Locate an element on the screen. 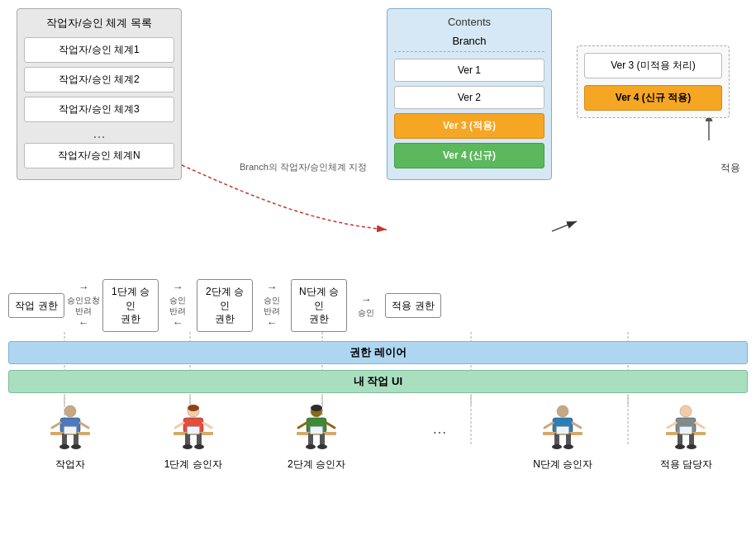 The height and width of the screenshot is (550, 756). apply-permission-box: 적용 권한 is located at coordinates (413, 306).